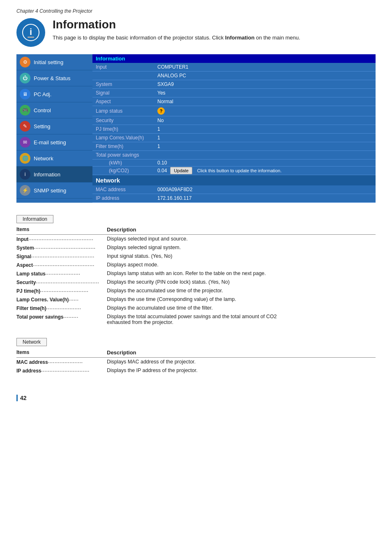 The height and width of the screenshot is (555, 392). I want to click on total-power-label: Total power savings, so click(123, 155).